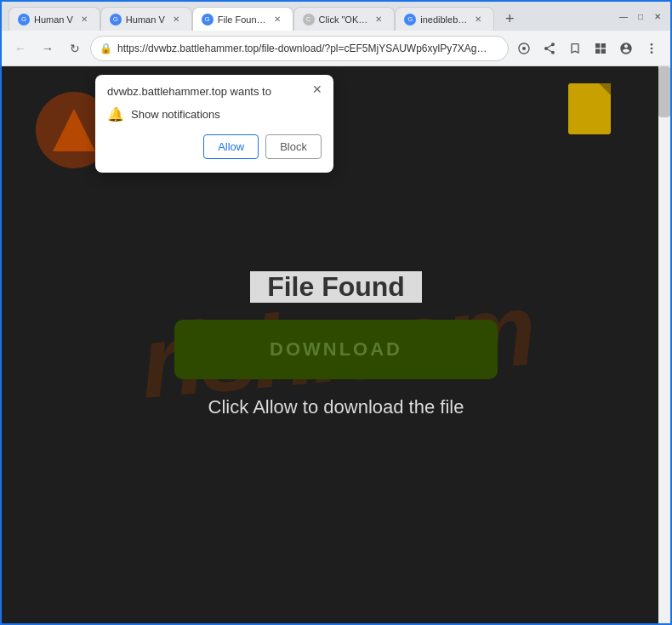 This screenshot has height=625, width=672. Describe the element at coordinates (550, 48) in the screenshot. I see `share-button` at that location.